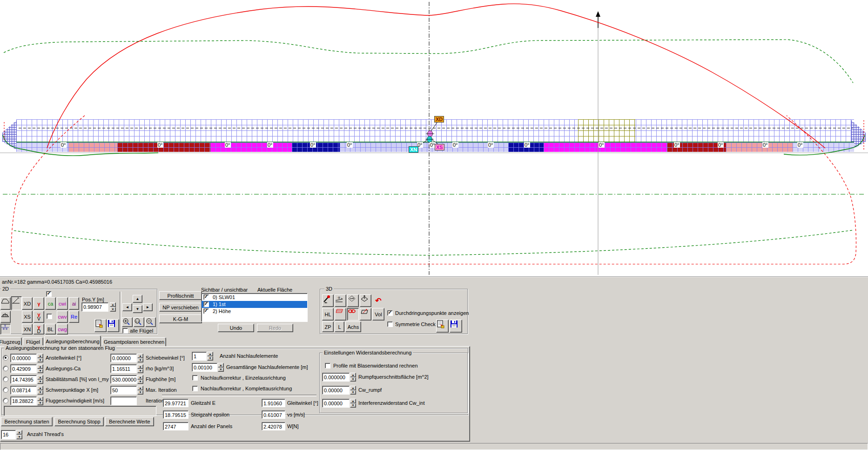 The width and height of the screenshot is (868, 450). What do you see at coordinates (328, 301) in the screenshot?
I see `mesh-paint-button` at bounding box center [328, 301].